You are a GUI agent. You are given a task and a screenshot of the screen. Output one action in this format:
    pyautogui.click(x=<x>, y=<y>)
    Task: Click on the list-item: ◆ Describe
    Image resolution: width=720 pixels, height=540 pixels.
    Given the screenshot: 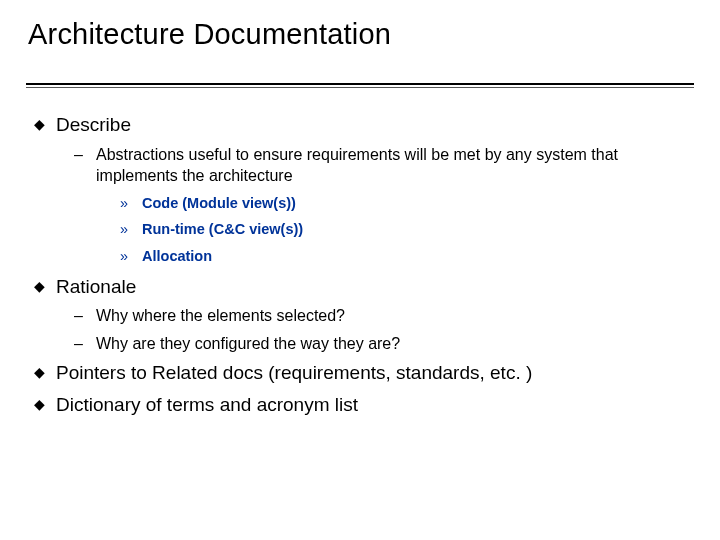 What is the action you would take?
    pyautogui.click(x=363, y=125)
    